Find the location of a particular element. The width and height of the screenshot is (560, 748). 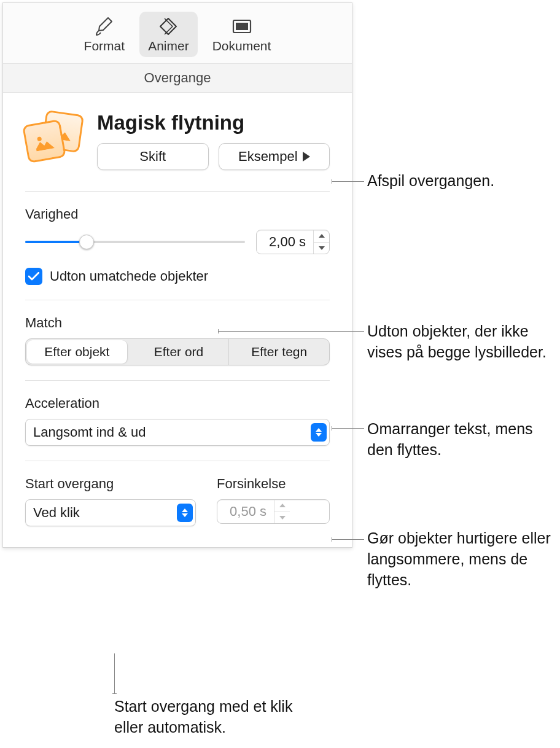

start-popup: Ved klik is located at coordinates (111, 513).